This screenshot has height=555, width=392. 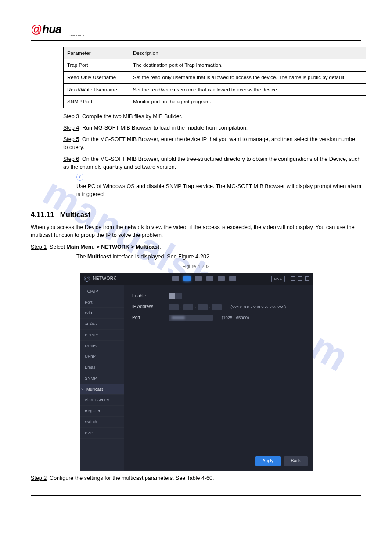 What do you see at coordinates (147, 296) in the screenshot?
I see `label-enable: Enable` at bounding box center [147, 296].